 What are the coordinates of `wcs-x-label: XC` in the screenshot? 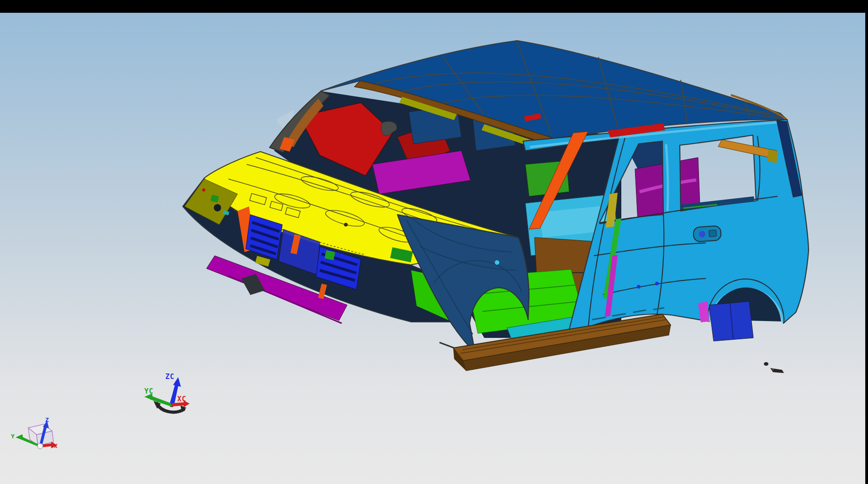 It's located at (182, 399).